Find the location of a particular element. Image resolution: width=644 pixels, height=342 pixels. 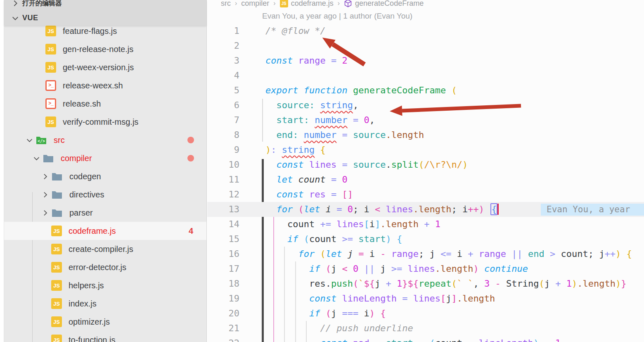

code-line-7: 7 start: number = 0, is located at coordinates (426, 120).